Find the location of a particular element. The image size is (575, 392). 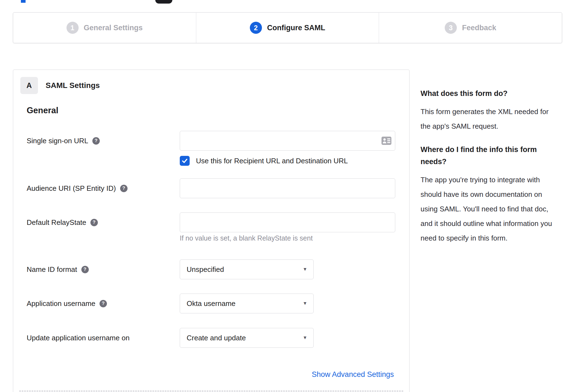

name-id-format-value: Unspecified is located at coordinates (205, 269).